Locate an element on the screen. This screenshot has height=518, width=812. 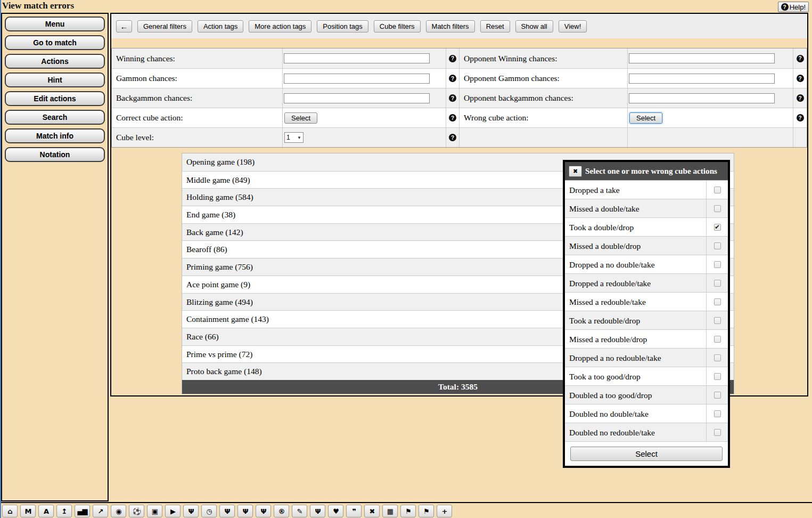
soccer-ball-icon: ⚽ is located at coordinates (136, 512).